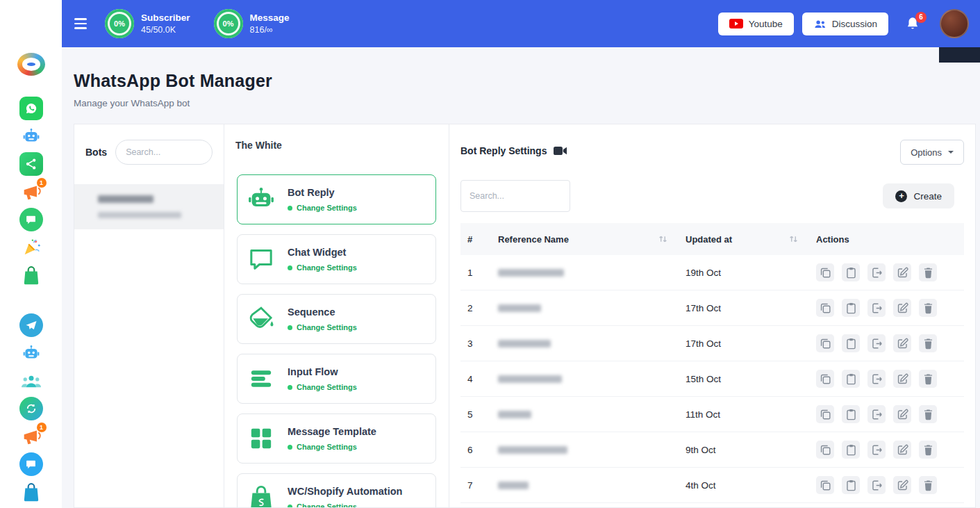  What do you see at coordinates (713, 414) in the screenshot?
I see `table-row: 511th Oct` at bounding box center [713, 414].